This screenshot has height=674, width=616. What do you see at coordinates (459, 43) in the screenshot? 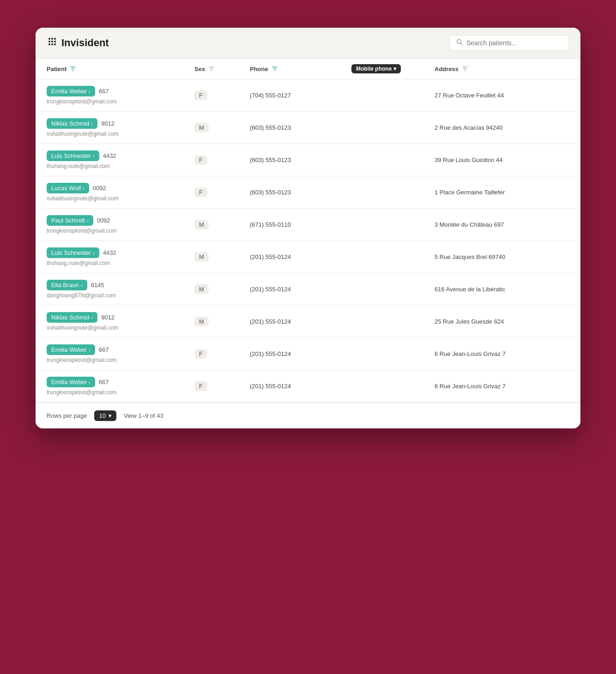
I see `search-icon` at bounding box center [459, 43].